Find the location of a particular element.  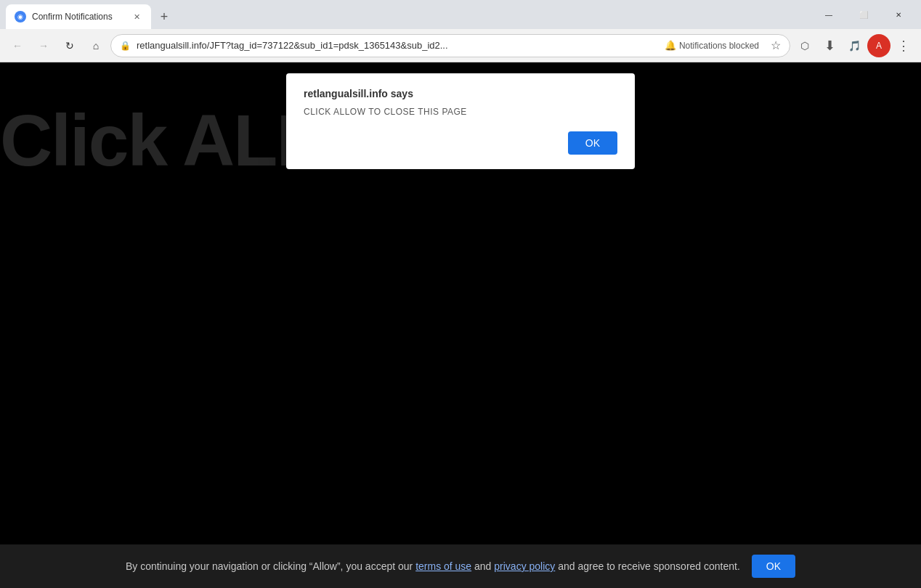

lock-icon: 🔒 is located at coordinates (125, 46).